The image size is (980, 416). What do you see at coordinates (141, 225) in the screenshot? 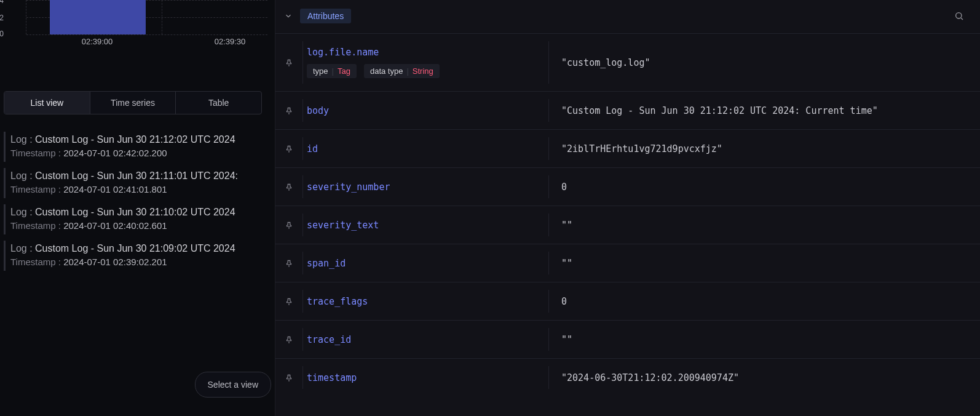
I see `log-timestamp-line: Timestamp : 2024-07-01 02:40:02.601` at bounding box center [141, 225].